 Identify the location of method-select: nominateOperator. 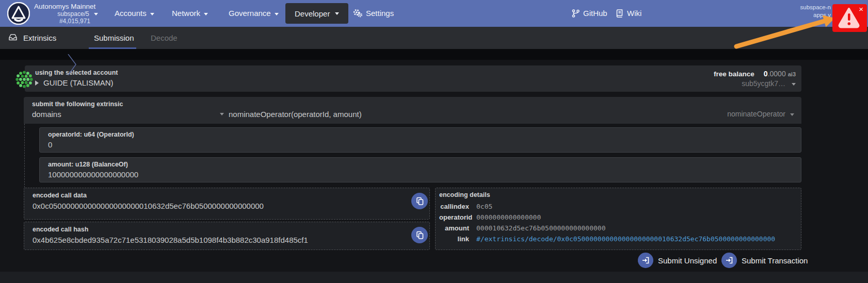
(761, 114).